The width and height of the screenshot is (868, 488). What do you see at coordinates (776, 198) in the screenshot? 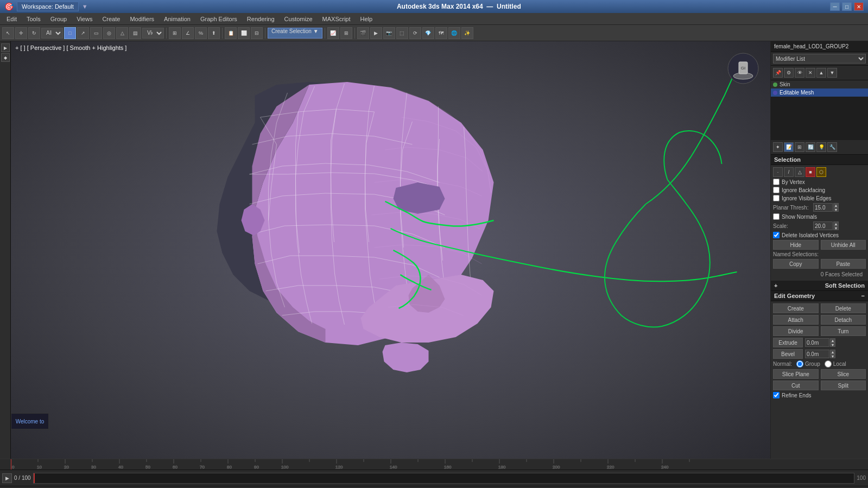
I see `ignore-visible-check` at bounding box center [776, 198].